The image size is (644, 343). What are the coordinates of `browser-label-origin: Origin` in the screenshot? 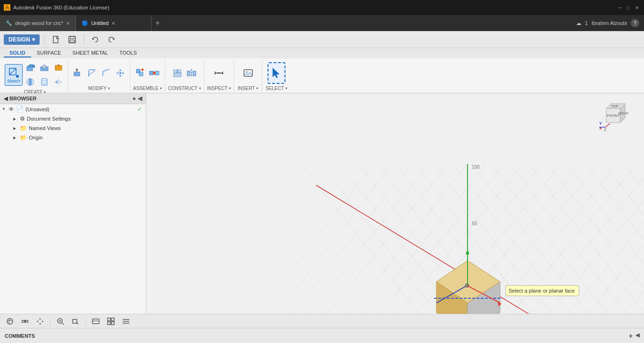 It's located at (36, 138).